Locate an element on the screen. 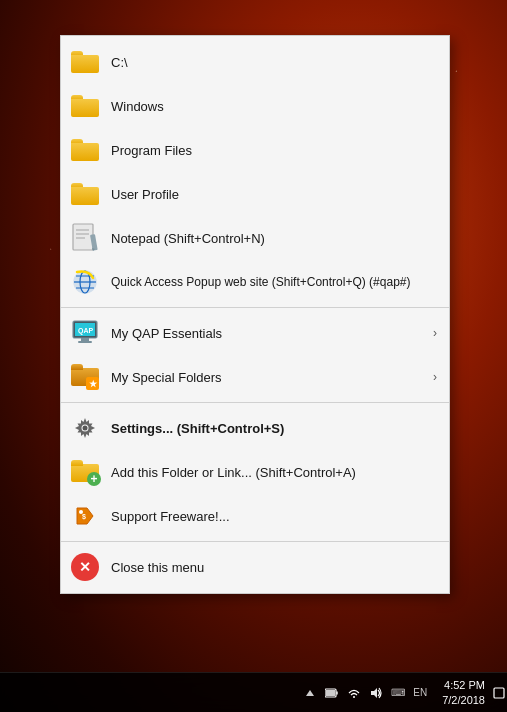 This screenshot has width=507, height=712. notepad-icon is located at coordinates (85, 238).